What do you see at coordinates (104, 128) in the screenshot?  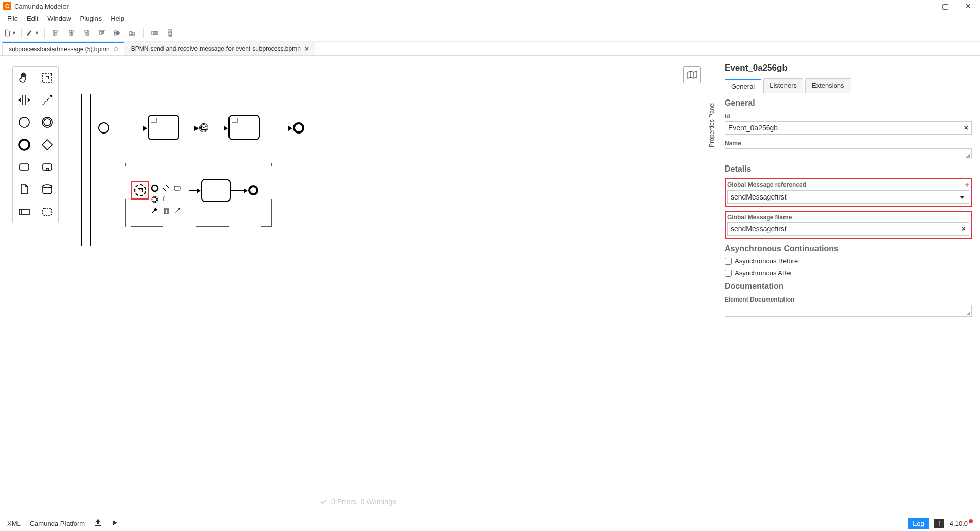 I see `start-event-node` at bounding box center [104, 128].